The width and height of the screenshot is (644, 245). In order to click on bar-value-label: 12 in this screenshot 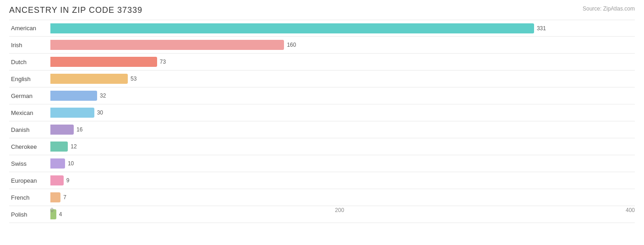, I will do `click(73, 147)`.